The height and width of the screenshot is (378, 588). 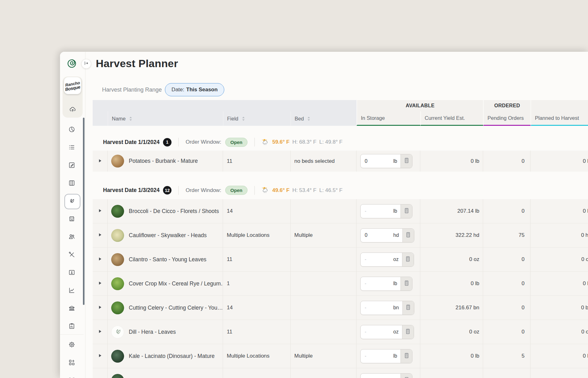 I want to click on tools-icon, so click(x=72, y=255).